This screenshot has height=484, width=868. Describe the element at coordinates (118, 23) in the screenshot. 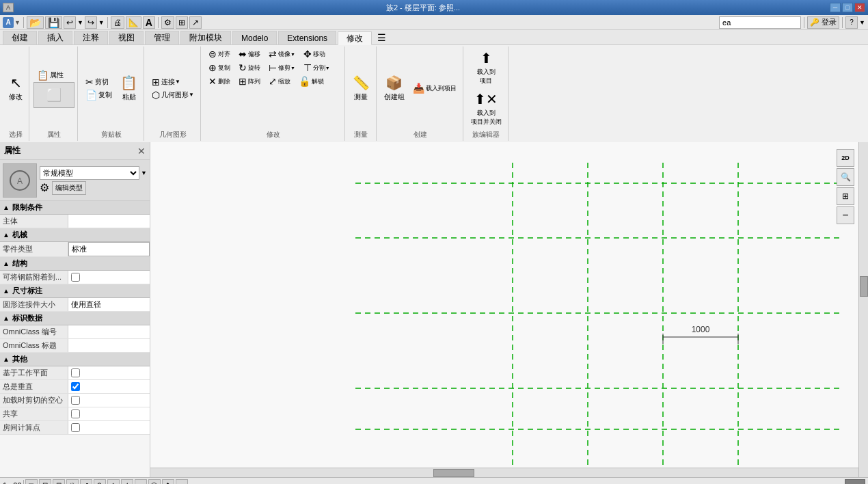

I see `print-button: 🖨` at that location.